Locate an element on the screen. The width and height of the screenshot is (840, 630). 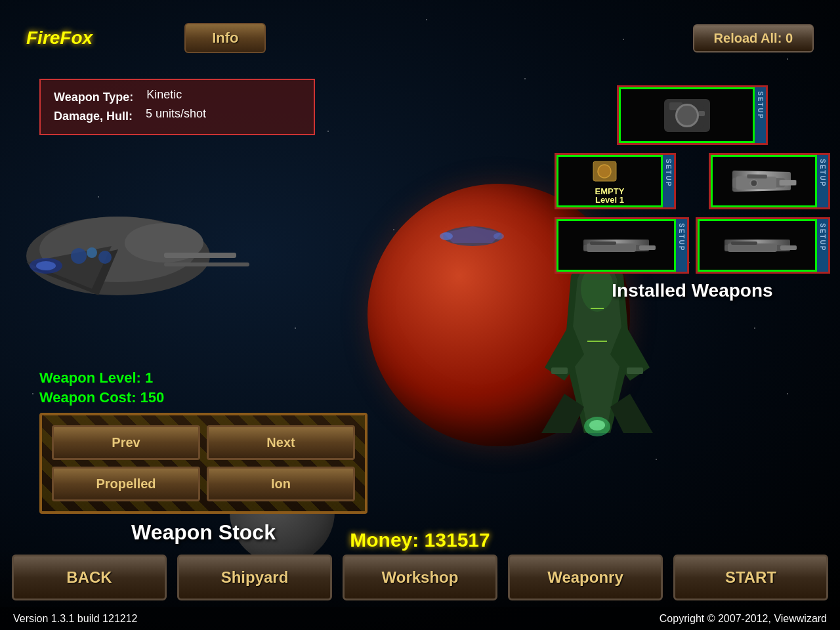
weapon-cost: Weapon Cost: 150 is located at coordinates (203, 398).